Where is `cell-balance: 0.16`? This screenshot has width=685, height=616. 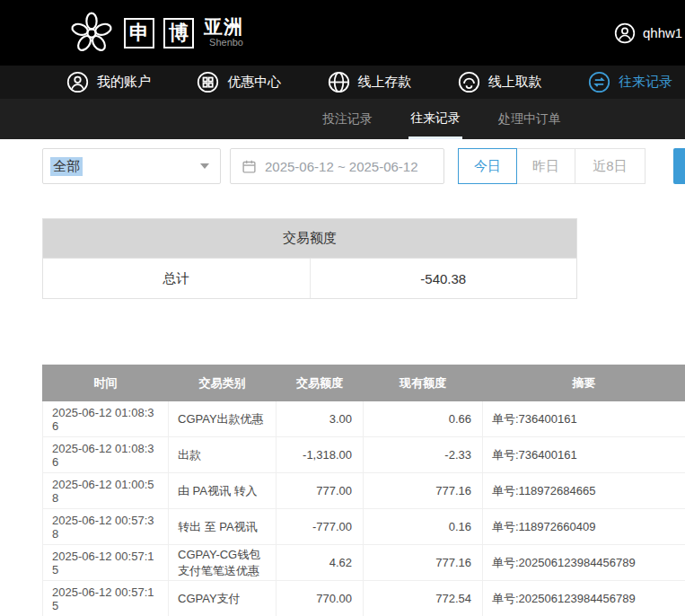
cell-balance: 0.16 is located at coordinates (424, 527).